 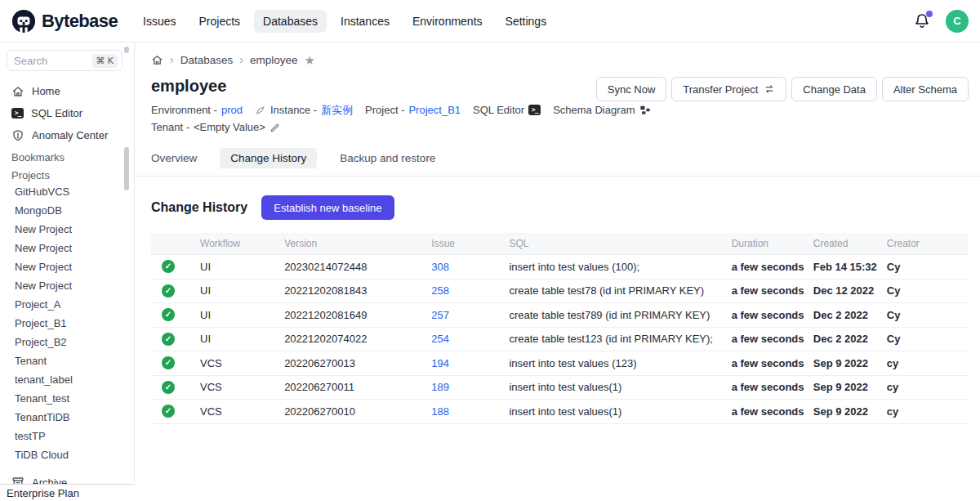 I want to click on issue-link: 257, so click(x=440, y=315).